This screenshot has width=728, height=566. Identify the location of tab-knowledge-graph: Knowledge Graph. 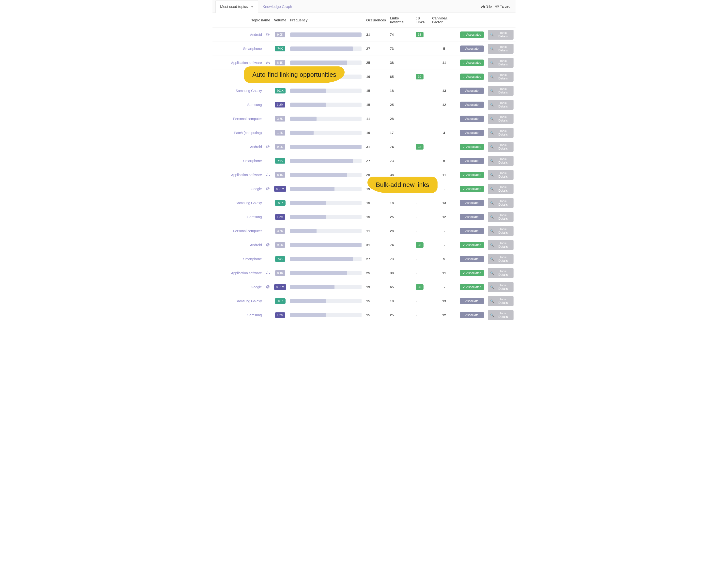
(277, 7).